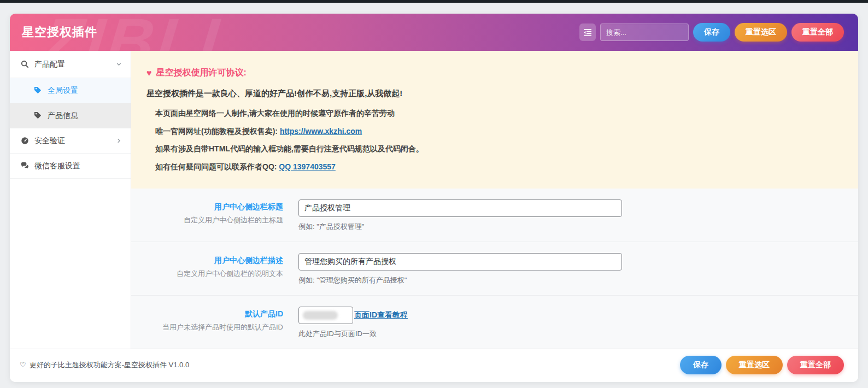 The width and height of the screenshot is (868, 388). What do you see at coordinates (434, 32) in the screenshot?
I see `panel-header: ZIBLL 星空授权插件 保存 重置选区` at bounding box center [434, 32].